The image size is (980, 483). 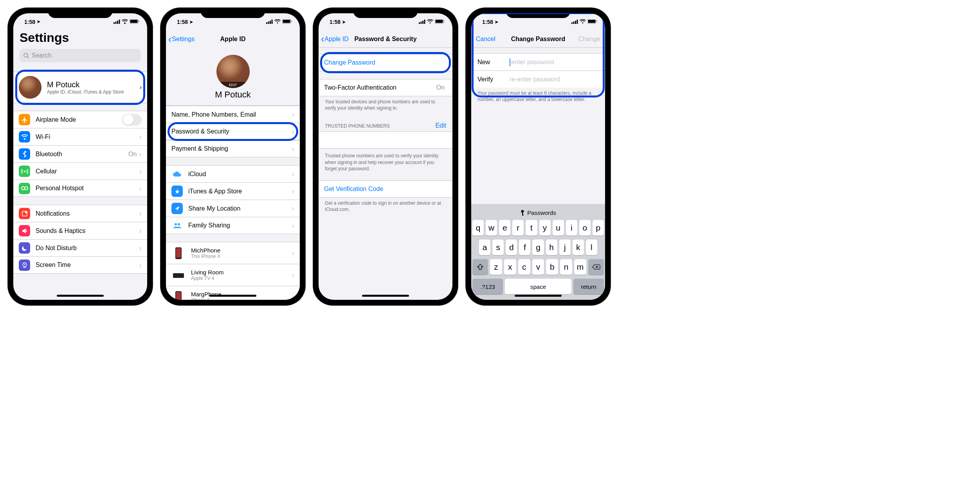 What do you see at coordinates (538, 62) in the screenshot?
I see `new-password-row: New enter password` at bounding box center [538, 62].